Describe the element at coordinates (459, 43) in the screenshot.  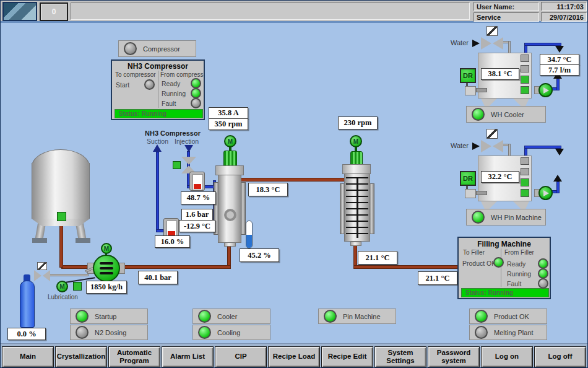
I see `wh-cooler-water-label: Water` at that location.